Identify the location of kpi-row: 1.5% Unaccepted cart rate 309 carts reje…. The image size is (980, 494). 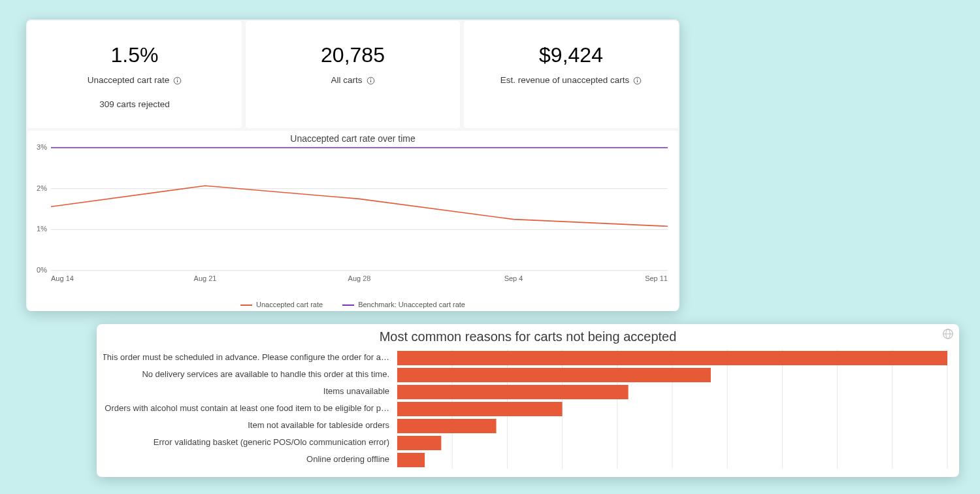
(353, 74).